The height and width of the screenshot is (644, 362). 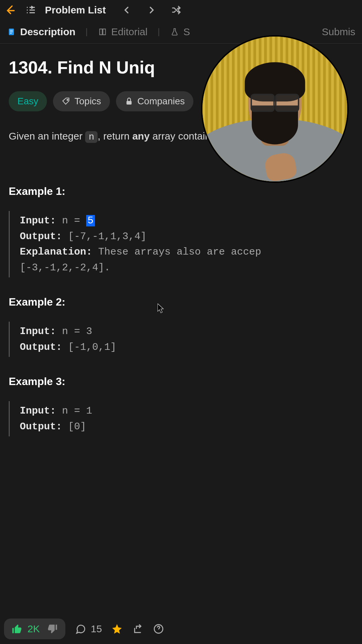 I want to click on vote-pill: 2K, so click(x=35, y=629).